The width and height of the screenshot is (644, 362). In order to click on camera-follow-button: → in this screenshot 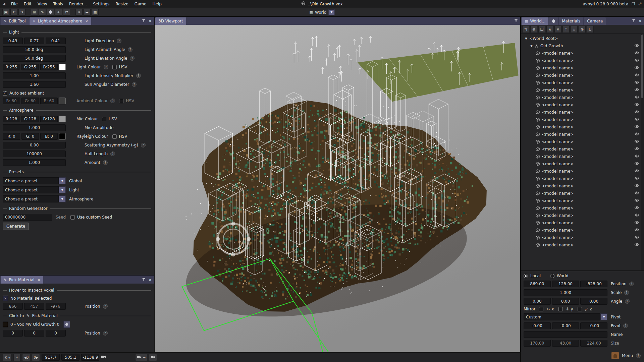, I will do `click(141, 357)`.